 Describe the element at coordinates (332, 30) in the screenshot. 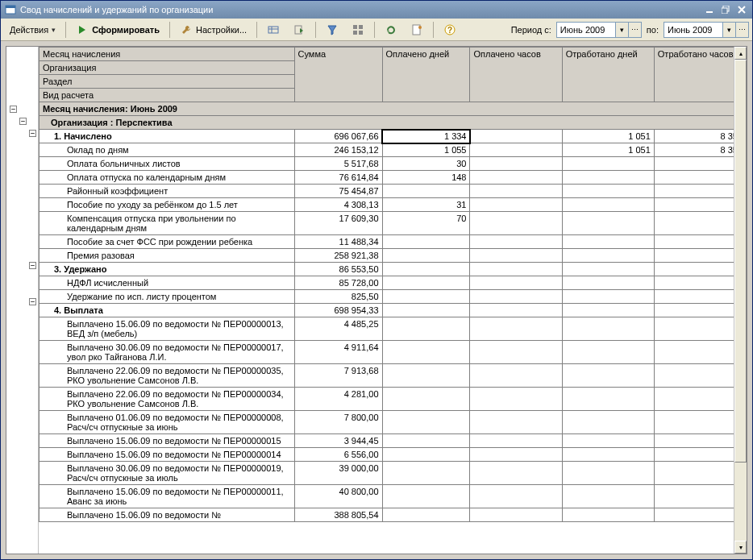

I see `funnel-icon` at that location.